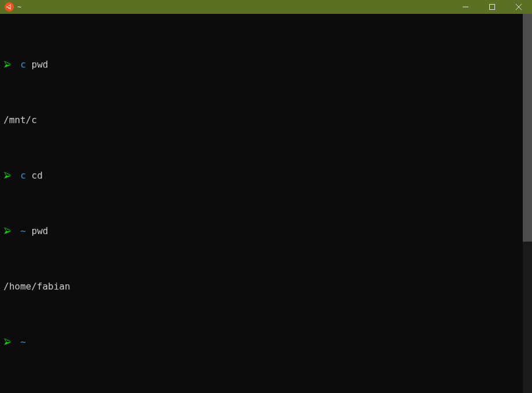  Describe the element at coordinates (261, 65) in the screenshot. I see `prompt-line: ⮚ c pwd` at that location.